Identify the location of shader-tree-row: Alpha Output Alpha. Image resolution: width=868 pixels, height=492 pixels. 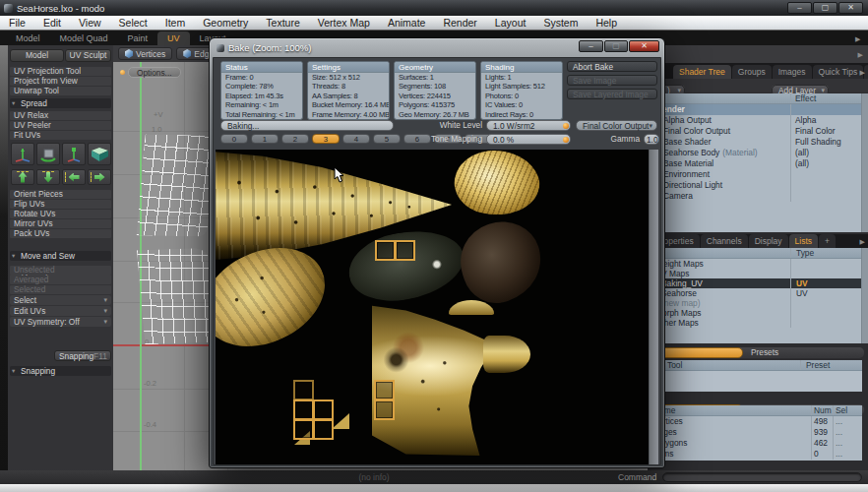
(755, 120).